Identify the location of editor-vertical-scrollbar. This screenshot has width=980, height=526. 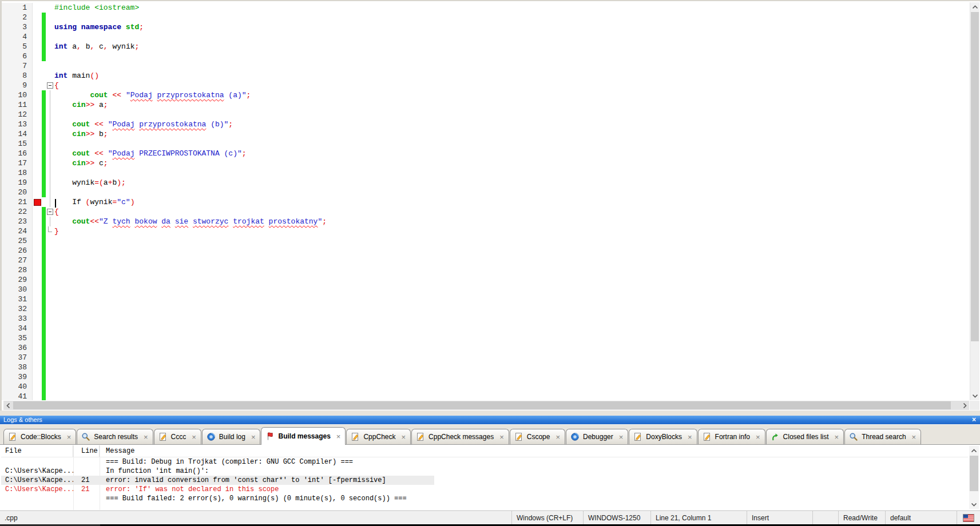
(975, 201).